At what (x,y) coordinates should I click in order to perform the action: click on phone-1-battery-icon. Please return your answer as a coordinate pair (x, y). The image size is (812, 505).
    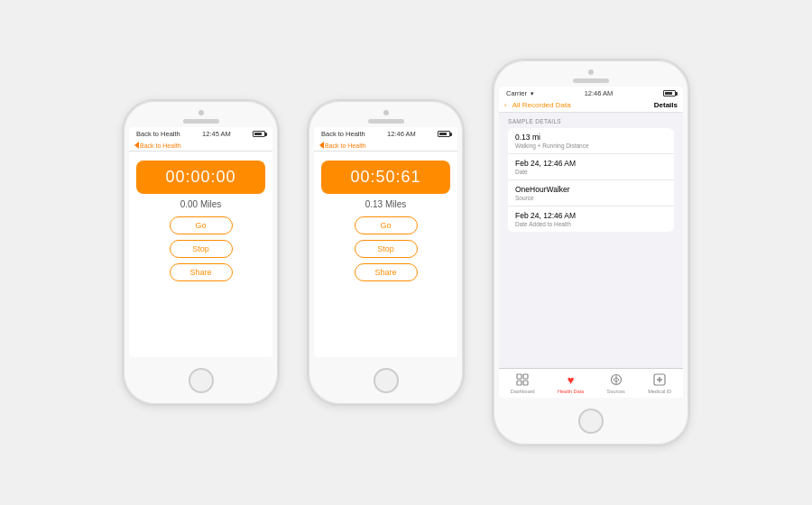
    Looking at the image, I should click on (259, 133).